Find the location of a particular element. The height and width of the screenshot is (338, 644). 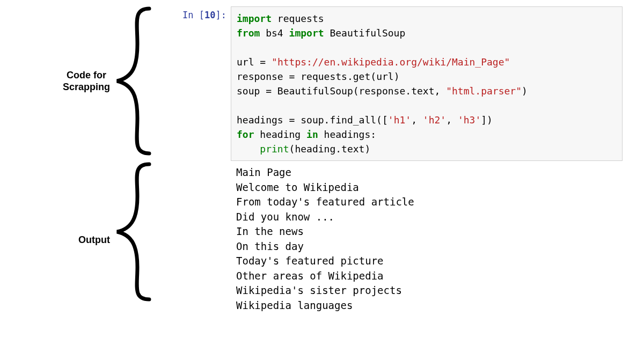

tok: ]) is located at coordinates (487, 120).